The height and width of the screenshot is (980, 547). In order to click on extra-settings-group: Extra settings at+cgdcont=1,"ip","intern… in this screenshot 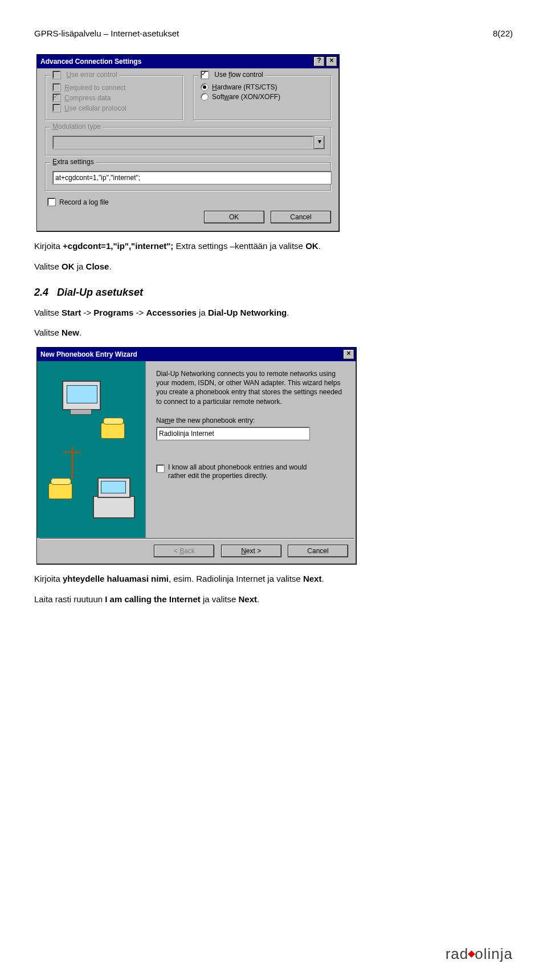, I will do `click(188, 177)`.